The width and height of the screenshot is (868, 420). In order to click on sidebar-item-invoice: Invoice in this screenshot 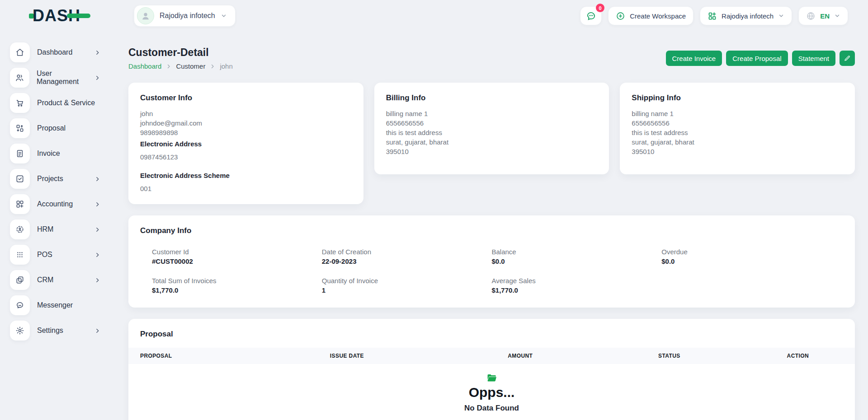, I will do `click(61, 154)`.